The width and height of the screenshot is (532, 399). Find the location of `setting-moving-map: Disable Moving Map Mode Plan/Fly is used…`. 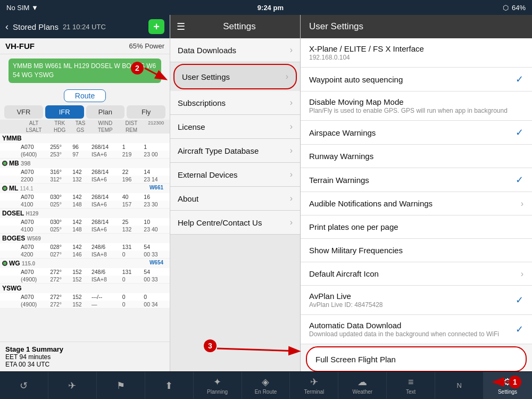

setting-moving-map: Disable Moving Map Mode Plan/Fly is used… is located at coordinates (416, 106).